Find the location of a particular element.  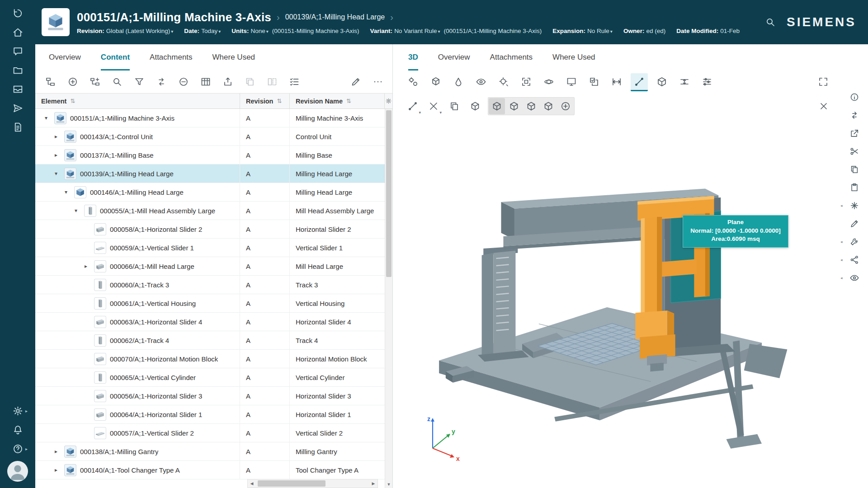

meta-expansion: Expansion:No Rule▾ is located at coordinates (582, 31).